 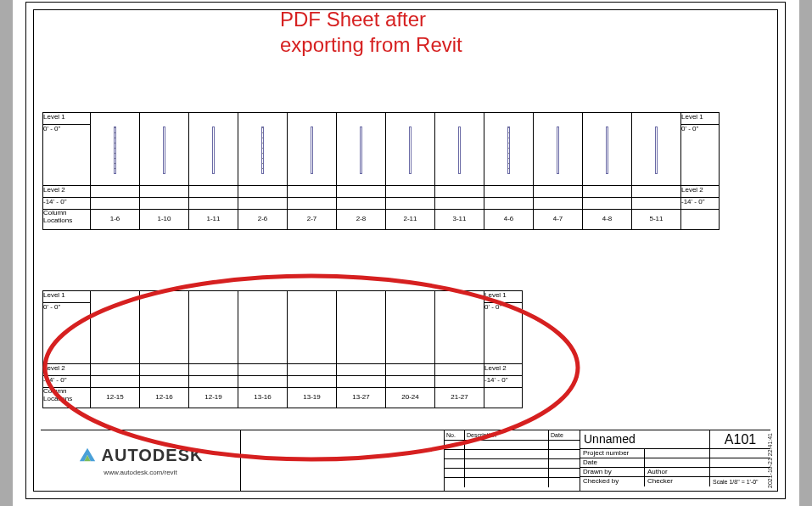 What do you see at coordinates (390, 45) in the screenshot?
I see `annotation-line: exporting from Revit` at bounding box center [390, 45].